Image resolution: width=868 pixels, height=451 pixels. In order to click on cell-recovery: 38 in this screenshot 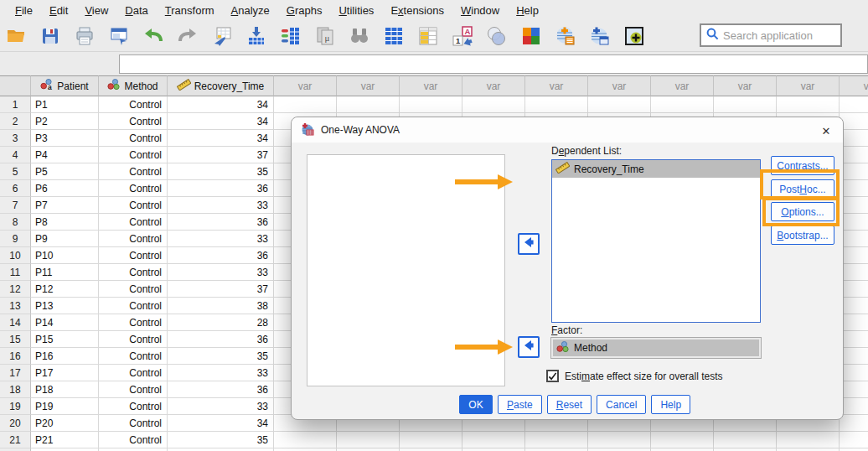, I will do `click(221, 306)`.